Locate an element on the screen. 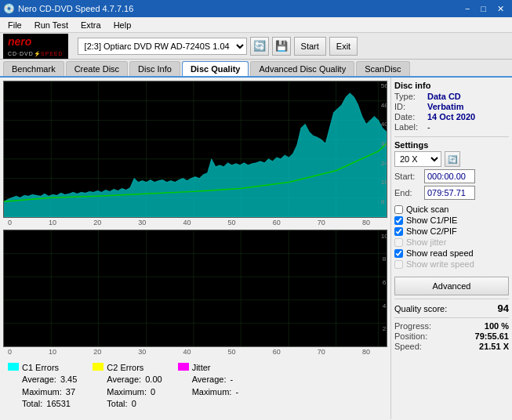 The height and width of the screenshot is (420, 512). quick-scan-label: Quick scan is located at coordinates (427, 209).